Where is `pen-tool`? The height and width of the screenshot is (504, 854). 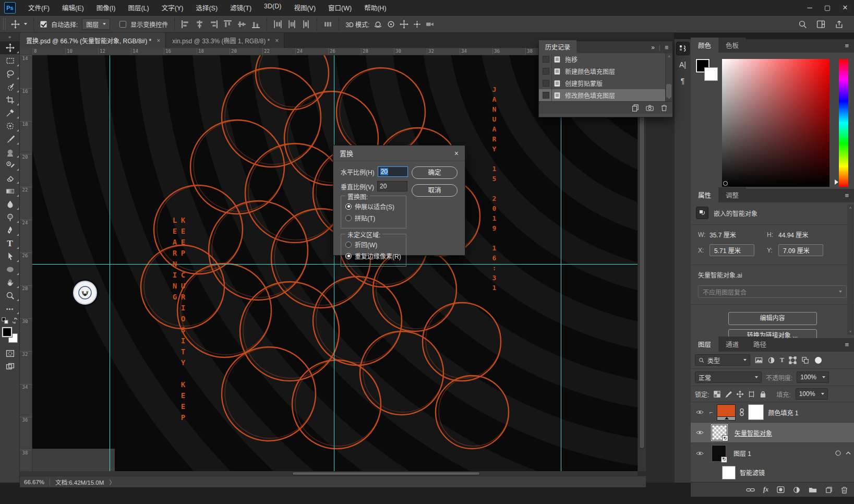
pen-tool is located at coordinates (10, 231).